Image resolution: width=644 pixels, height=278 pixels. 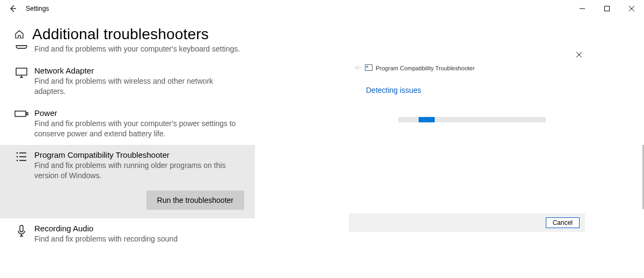 What do you see at coordinates (21, 114) in the screenshot?
I see `battery-icon` at bounding box center [21, 114].